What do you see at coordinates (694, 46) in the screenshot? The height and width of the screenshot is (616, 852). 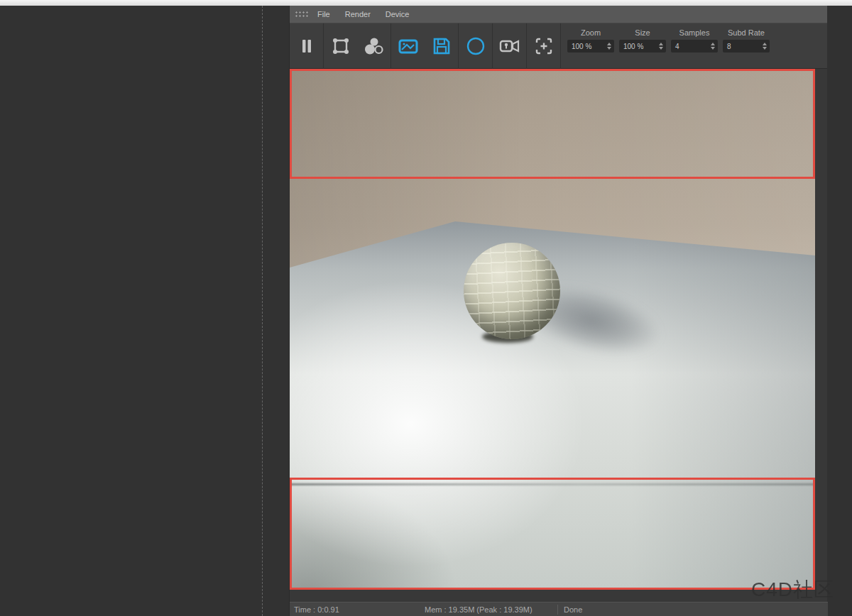 I see `samples-input: 4` at bounding box center [694, 46].